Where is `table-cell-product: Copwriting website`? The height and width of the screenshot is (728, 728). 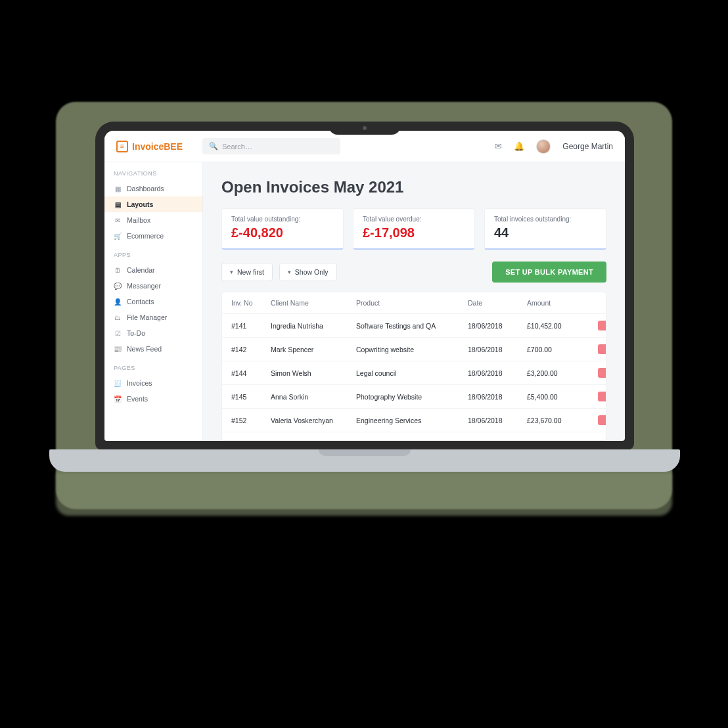 table-cell-product: Copwriting website is located at coordinates (412, 350).